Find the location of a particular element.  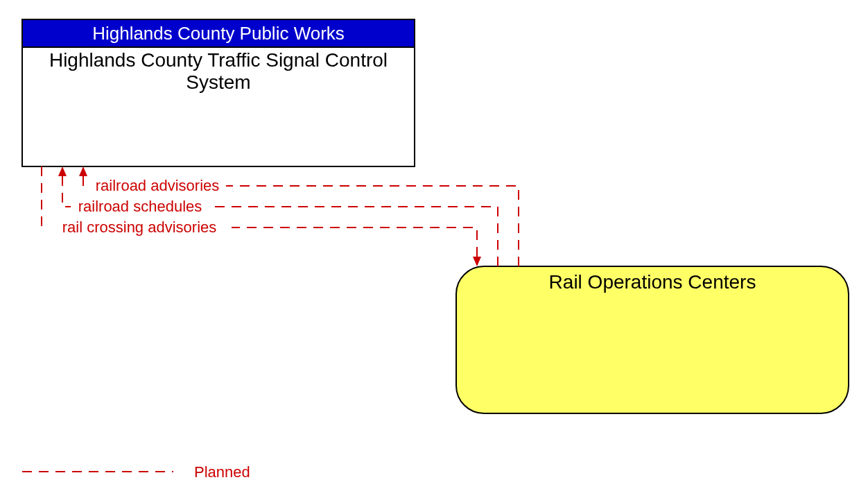

legend-planned-label: Planned is located at coordinates (222, 472).